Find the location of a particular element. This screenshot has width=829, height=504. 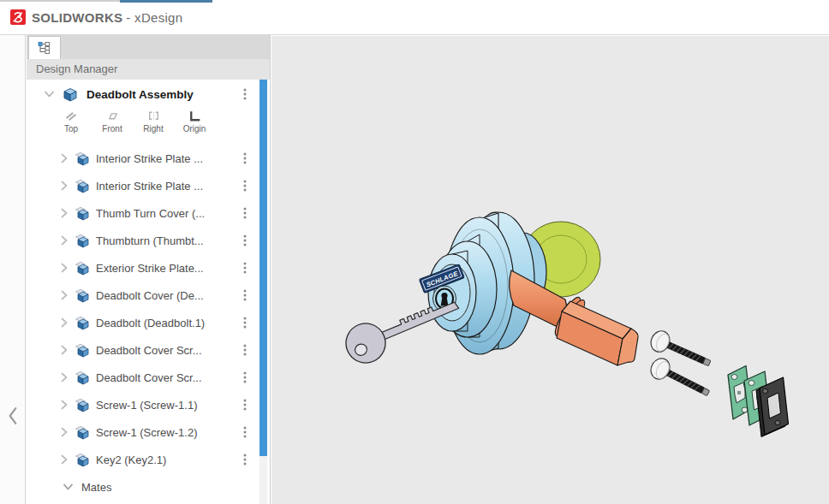

3ds-logo is located at coordinates (18, 17).